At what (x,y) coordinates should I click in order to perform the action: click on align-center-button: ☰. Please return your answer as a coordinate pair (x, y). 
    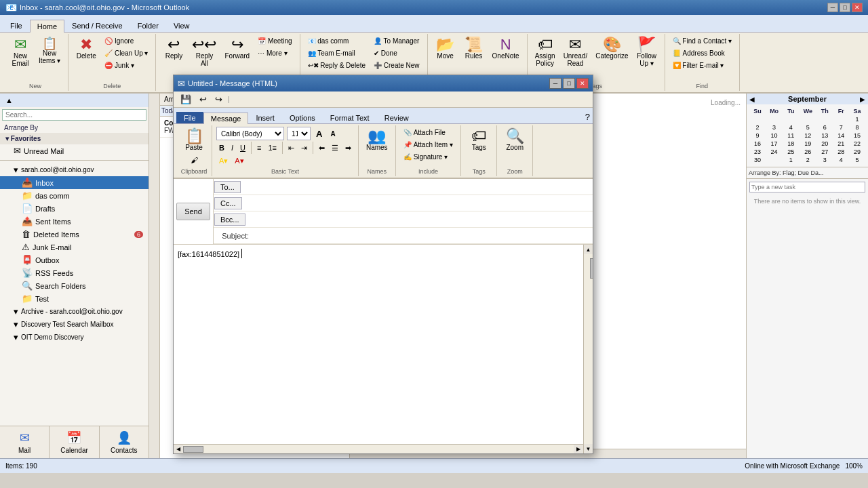
    Looking at the image, I should click on (335, 148).